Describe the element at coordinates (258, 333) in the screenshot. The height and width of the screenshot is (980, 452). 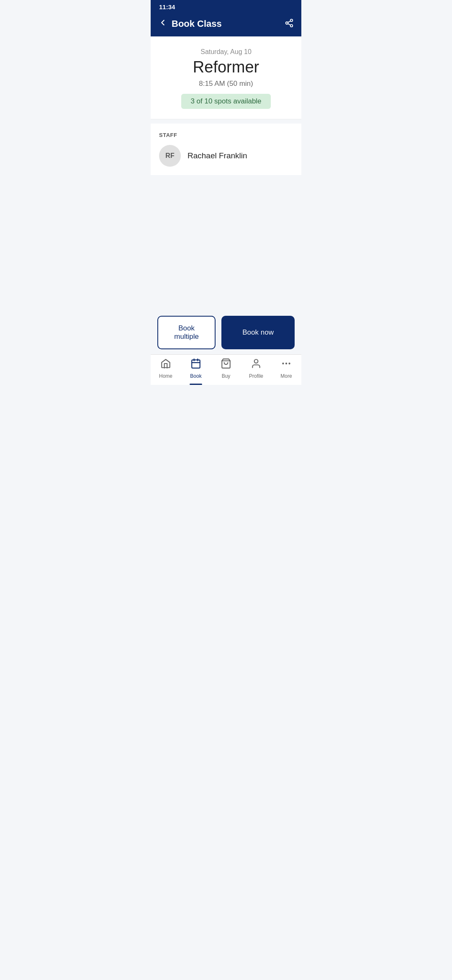
I see `book-now-button: Book now` at that location.